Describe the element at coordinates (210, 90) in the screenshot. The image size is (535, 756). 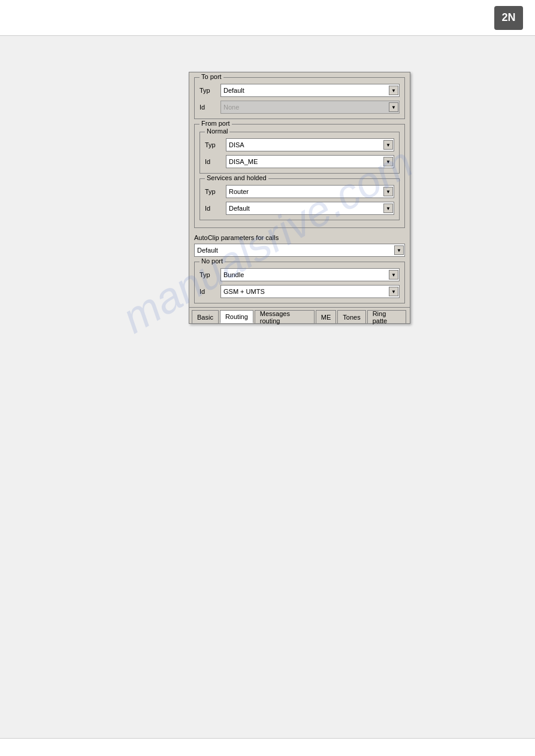
I see `to-port-typ-label: Typ` at that location.